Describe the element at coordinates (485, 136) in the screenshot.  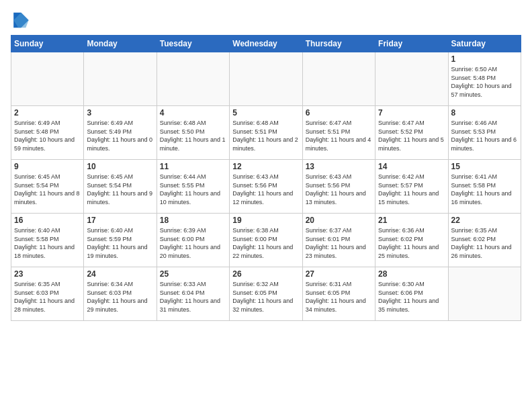
I see `day-info: Sunrise: 6:46 AM Sunset: 5:53 PM Dayligh…` at that location.